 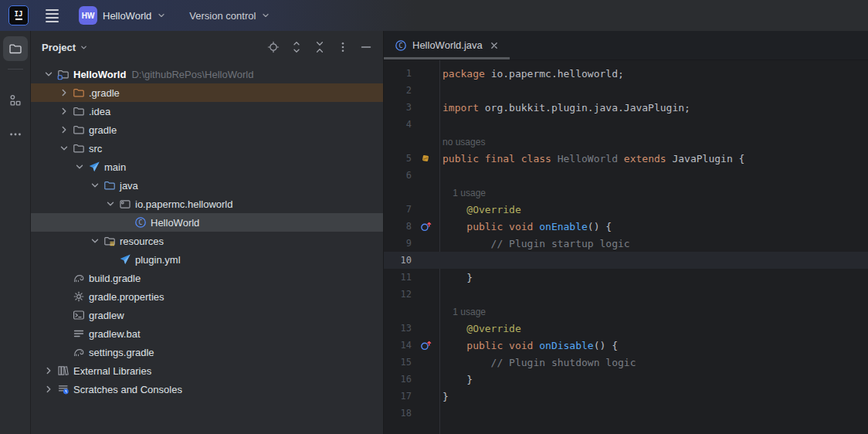 I want to click on tree-item-settings-gradle: settings.gradle, so click(x=207, y=352).